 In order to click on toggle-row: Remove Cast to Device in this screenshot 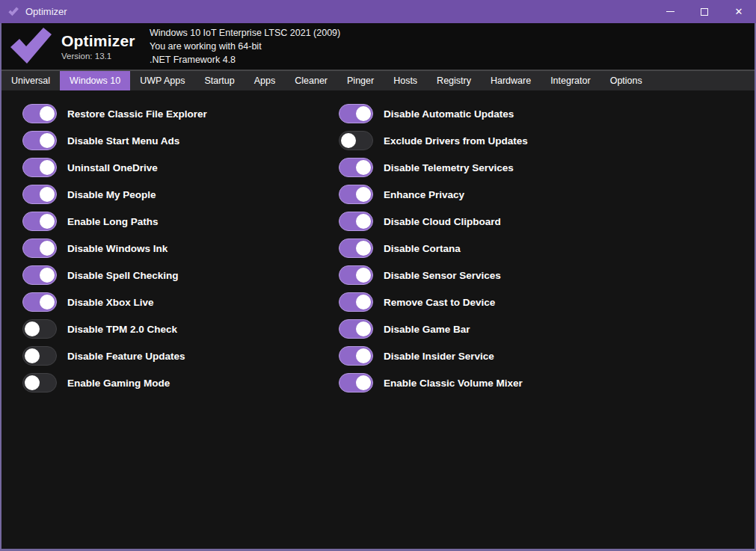, I will do `click(547, 302)`.